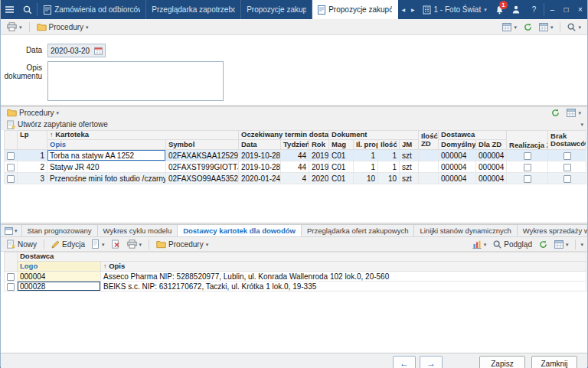  I want to click on tab-scroll-left-icon: ◀, so click(403, 9).